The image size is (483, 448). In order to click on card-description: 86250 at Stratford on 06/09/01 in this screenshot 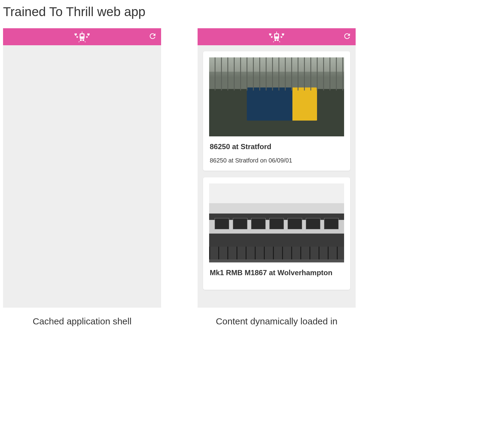, I will do `click(277, 160)`.